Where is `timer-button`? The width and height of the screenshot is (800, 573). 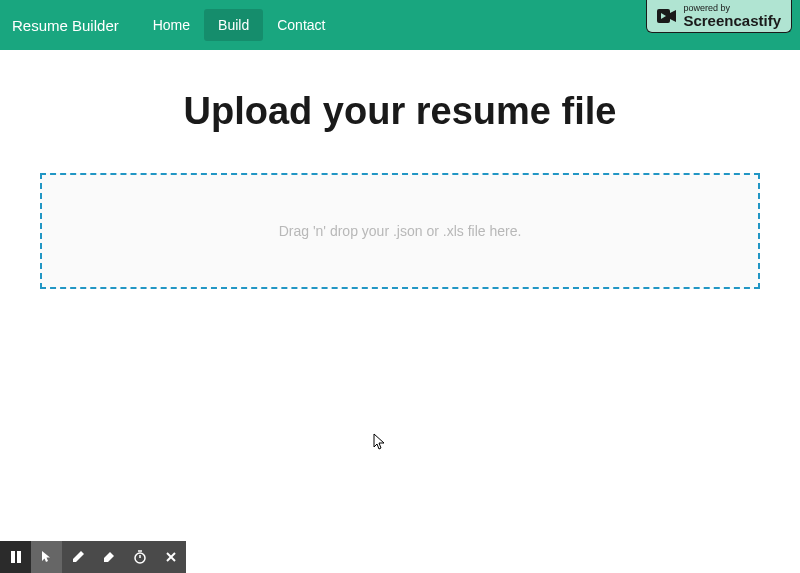 timer-button is located at coordinates (140, 557).